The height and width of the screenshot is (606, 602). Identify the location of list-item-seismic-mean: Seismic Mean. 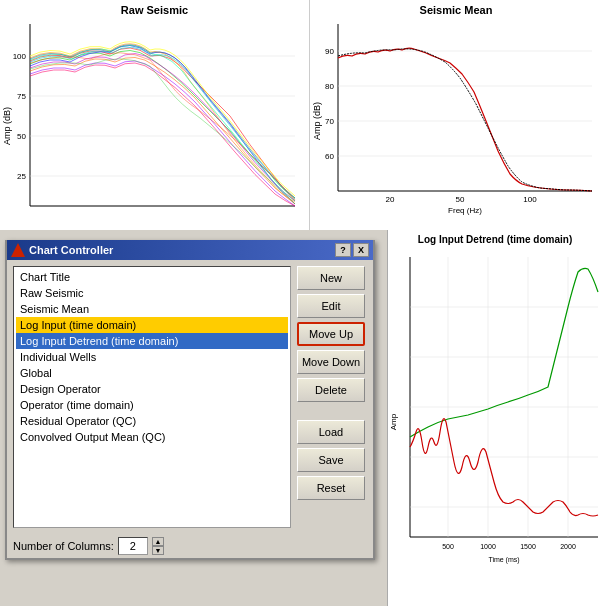
(152, 309).